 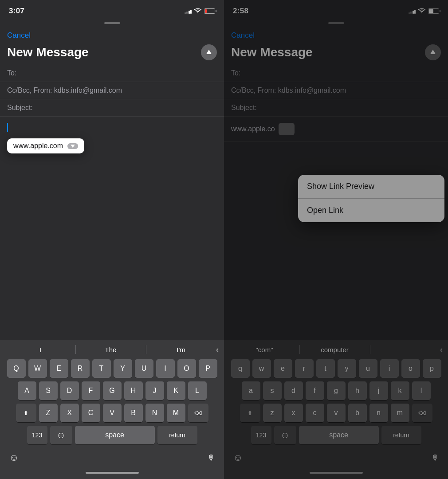 I want to click on show-link-preview-item: Show Link Preview, so click(x=371, y=187).